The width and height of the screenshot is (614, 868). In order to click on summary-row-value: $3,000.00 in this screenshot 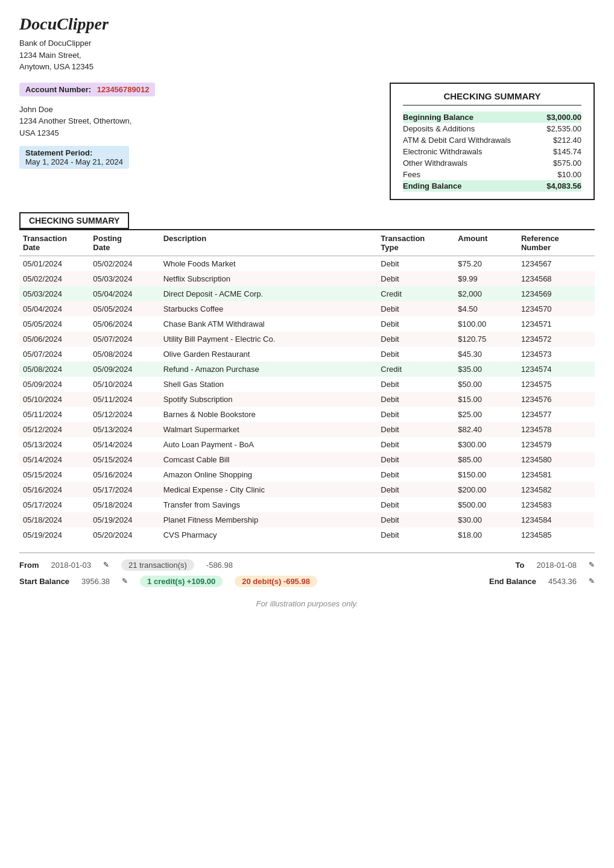, I will do `click(560, 117)`.